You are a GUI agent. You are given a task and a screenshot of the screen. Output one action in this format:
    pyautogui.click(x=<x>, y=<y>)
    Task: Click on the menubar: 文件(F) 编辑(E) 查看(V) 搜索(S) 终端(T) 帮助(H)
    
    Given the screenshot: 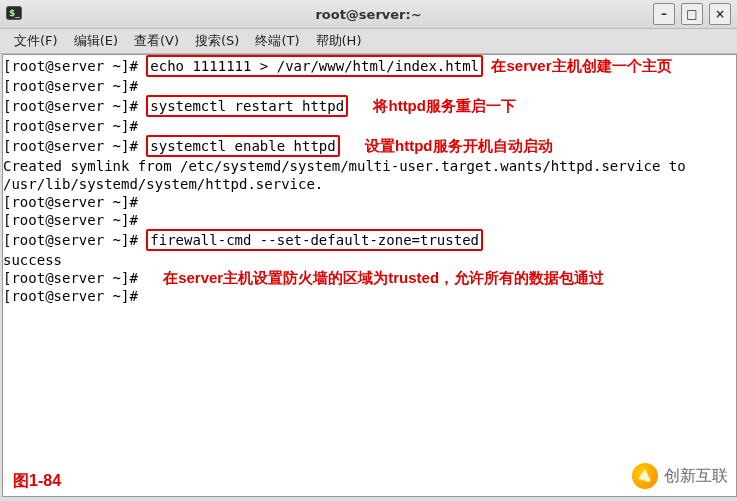 What is the action you would take?
    pyautogui.click(x=368, y=42)
    